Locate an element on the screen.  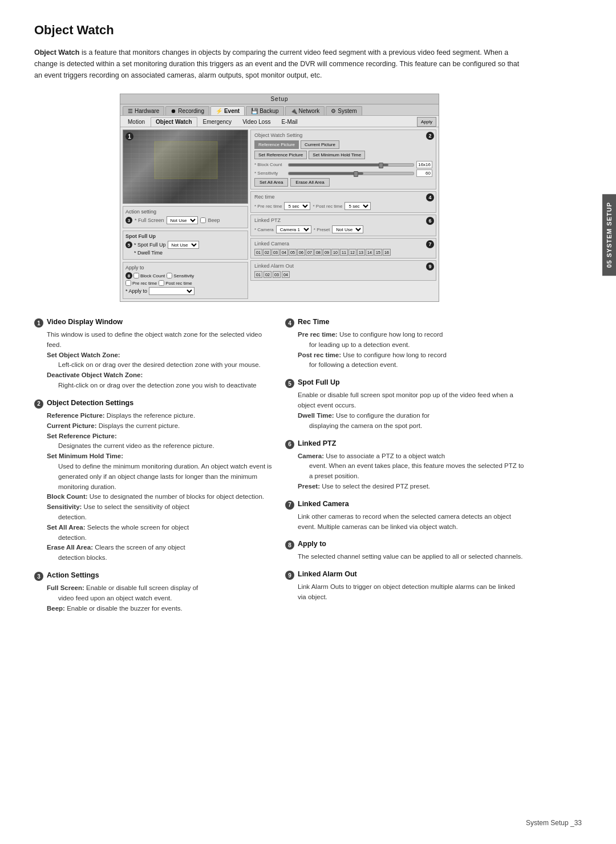
block-count-check is located at coordinates (136, 276).